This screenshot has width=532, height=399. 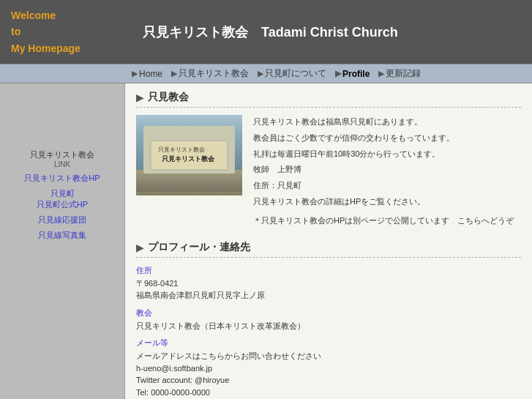 I want to click on contact-label-church: 教会, so click(x=329, y=313).